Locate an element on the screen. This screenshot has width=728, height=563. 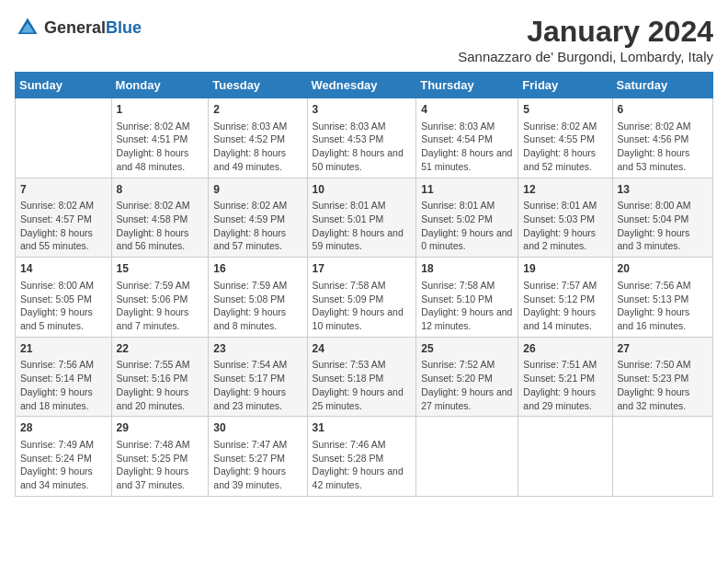
page-header: GeneralBlue January 2024 Sannazzaro de' … is located at coordinates (364, 40).